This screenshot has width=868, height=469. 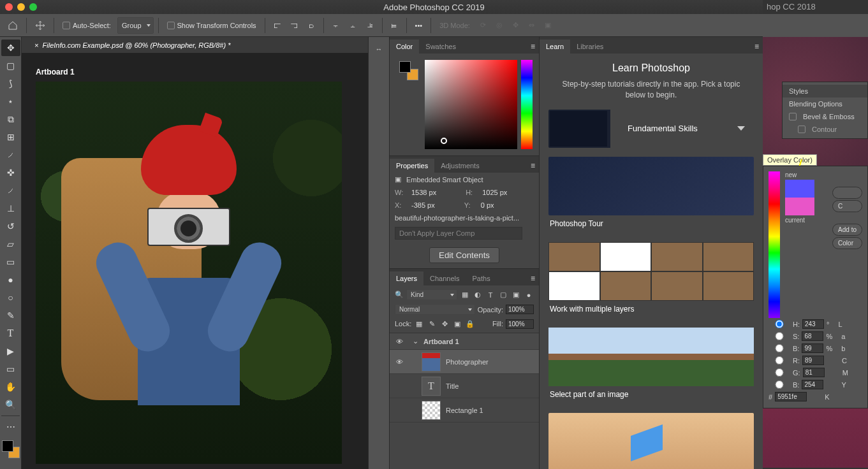 I want to click on tab-learn: Learn, so click(x=555, y=47).